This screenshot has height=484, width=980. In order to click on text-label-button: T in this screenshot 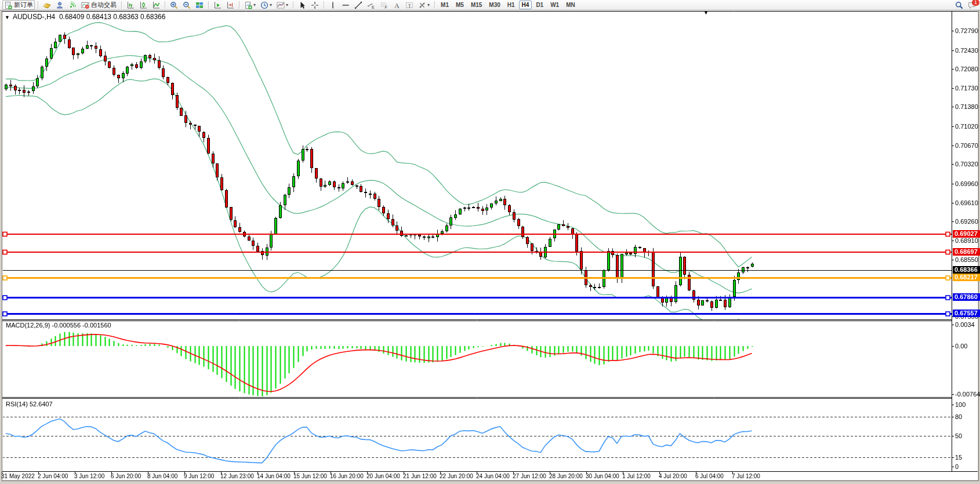, I will do `click(409, 5)`.